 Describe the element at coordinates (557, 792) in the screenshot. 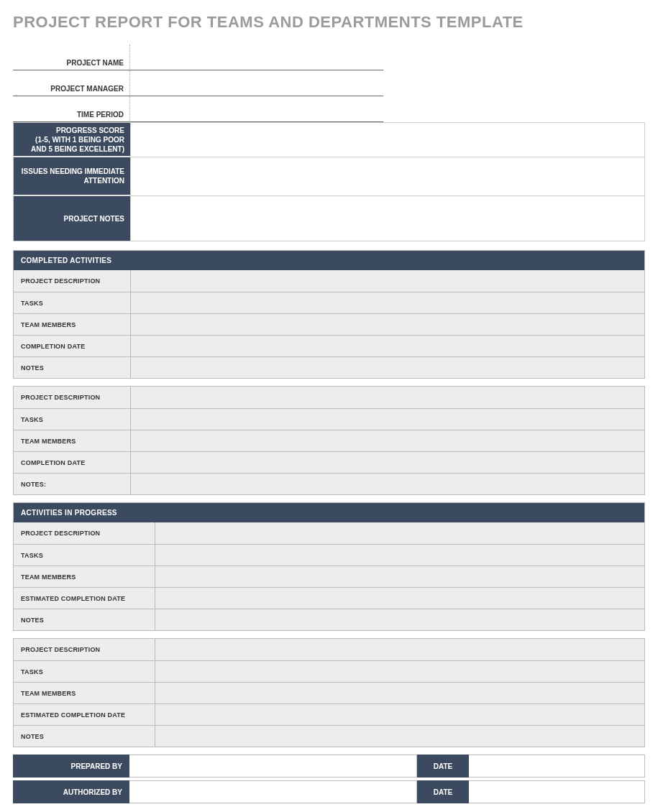

I see `authorized-by-date-value` at that location.